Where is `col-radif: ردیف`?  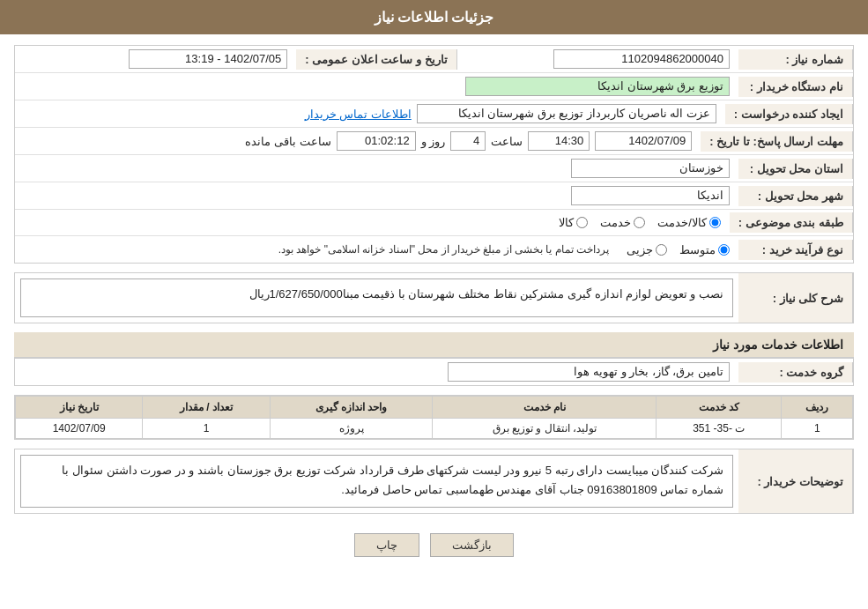 col-radif: ردیف is located at coordinates (818, 407).